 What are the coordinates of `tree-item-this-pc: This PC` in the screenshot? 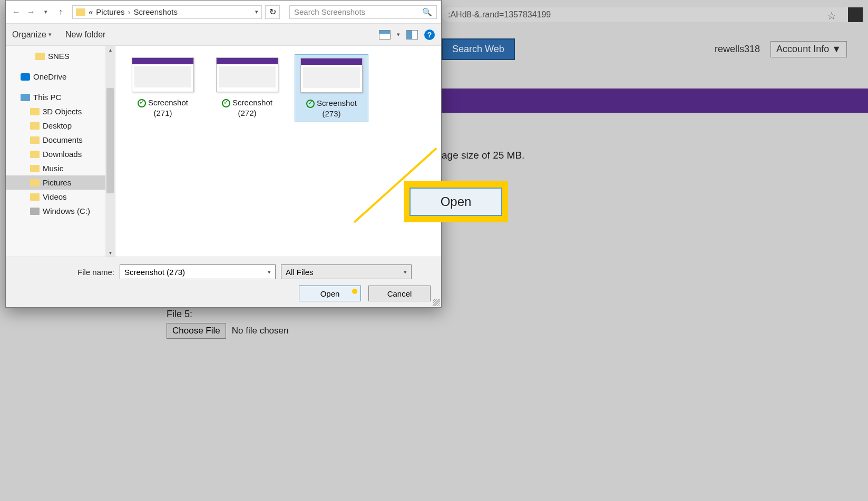 It's located at (60, 97).